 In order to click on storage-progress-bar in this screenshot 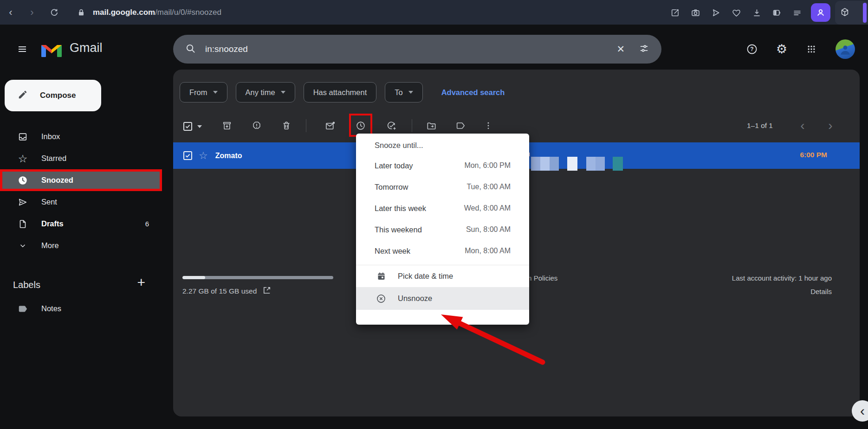, I will do `click(258, 277)`.